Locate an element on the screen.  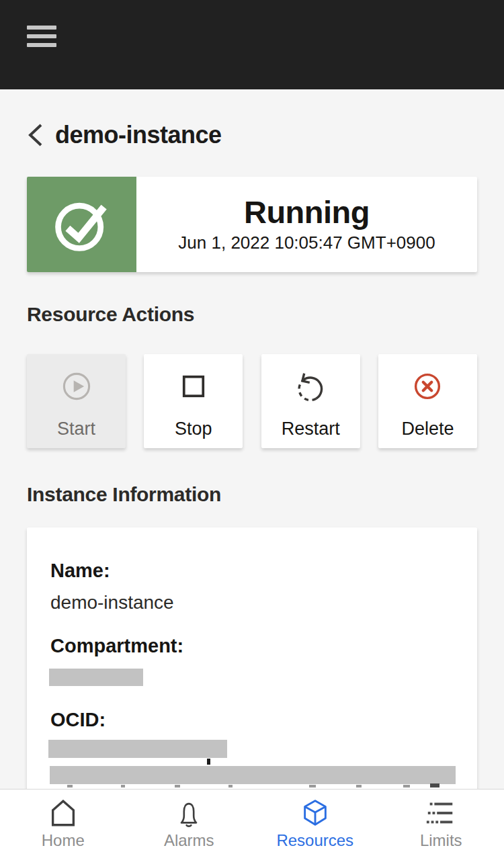
stop-button: Stop is located at coordinates (194, 401).